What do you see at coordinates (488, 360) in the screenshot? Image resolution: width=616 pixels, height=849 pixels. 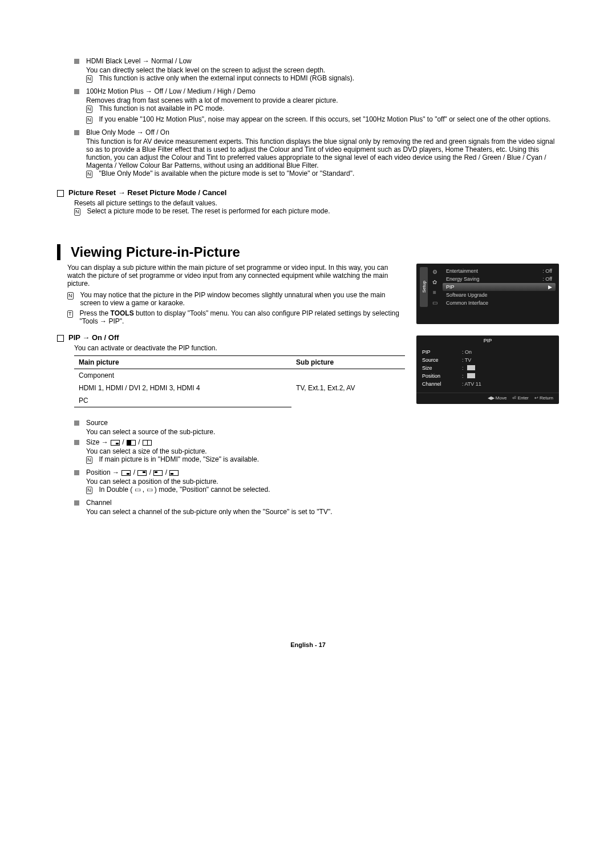 I see `osd2-row-source: Source: TV` at bounding box center [488, 360].